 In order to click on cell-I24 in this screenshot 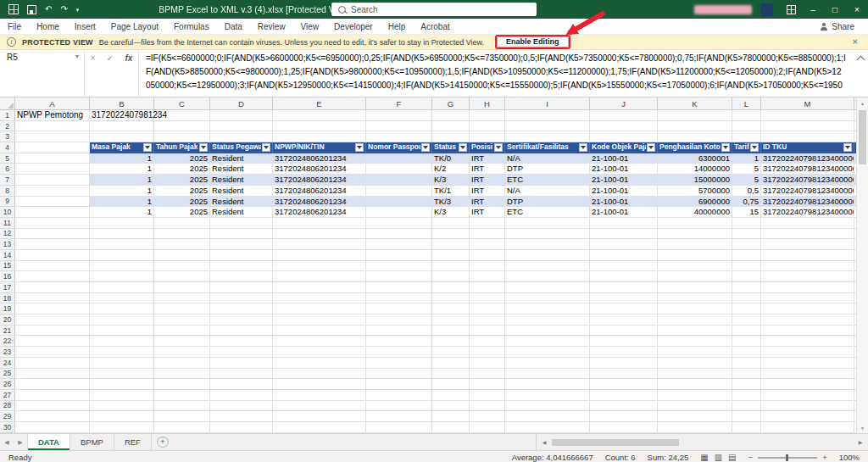, I will do `click(548, 363)`.